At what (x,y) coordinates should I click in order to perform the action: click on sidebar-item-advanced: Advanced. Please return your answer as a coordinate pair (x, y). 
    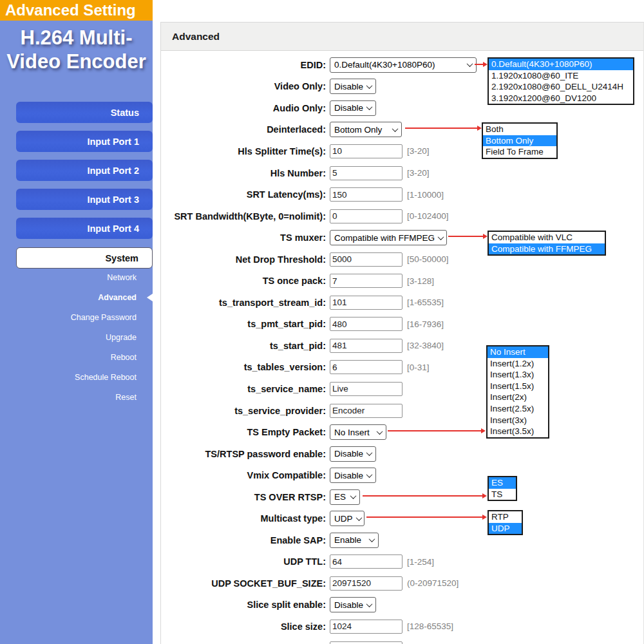
    Looking at the image, I should click on (76, 298).